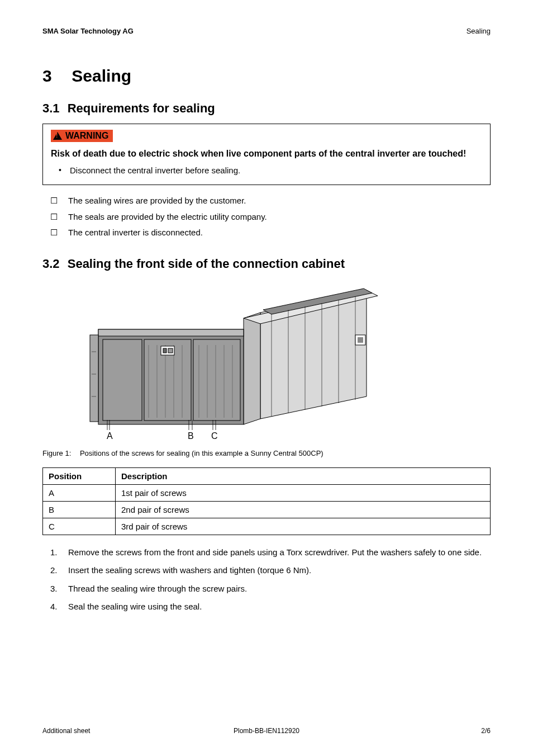 This screenshot has height=756, width=533. Describe the element at coordinates (266, 501) in the screenshot. I see `position-table: Position Description A 1st pair of screw…` at that location.